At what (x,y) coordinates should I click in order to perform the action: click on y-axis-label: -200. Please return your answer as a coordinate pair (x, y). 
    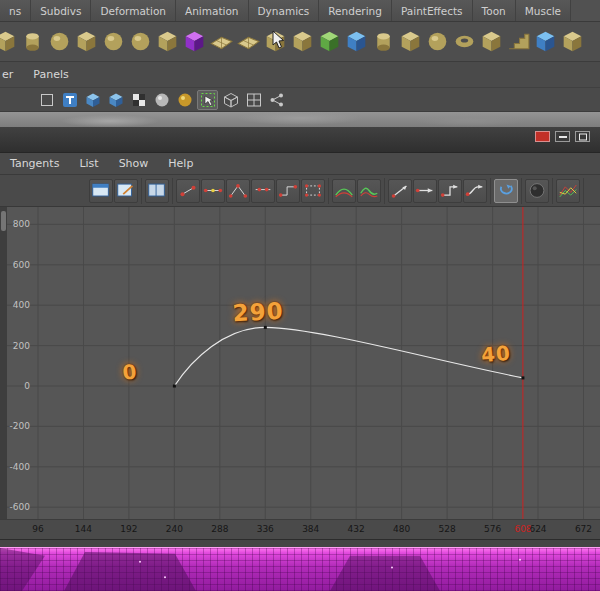
    Looking at the image, I should click on (17, 426).